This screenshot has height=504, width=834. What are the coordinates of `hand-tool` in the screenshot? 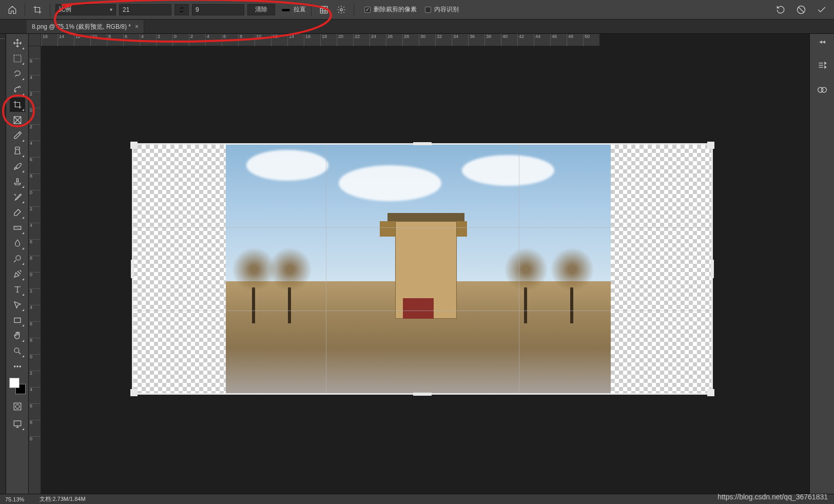 It's located at (17, 336).